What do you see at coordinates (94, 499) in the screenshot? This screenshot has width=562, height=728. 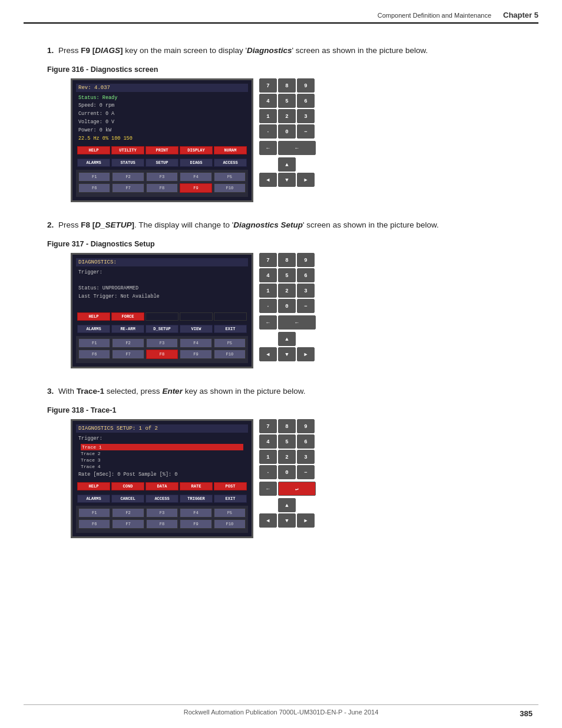 I see `fig318-btn-alarms: ALARMS` at bounding box center [94, 499].